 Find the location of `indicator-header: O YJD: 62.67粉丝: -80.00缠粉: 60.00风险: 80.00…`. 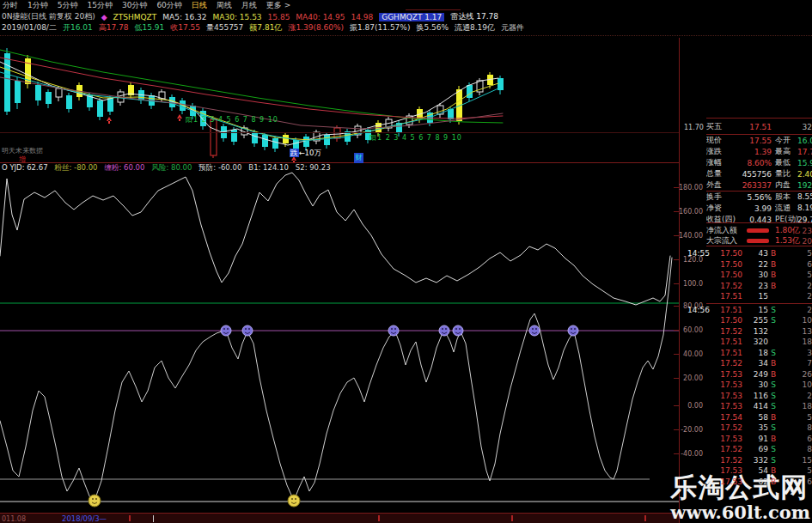

indicator-header: O YJD: 62.67粉丝: -80.00缠粉: 60.00风险: 80.00… is located at coordinates (167, 168).